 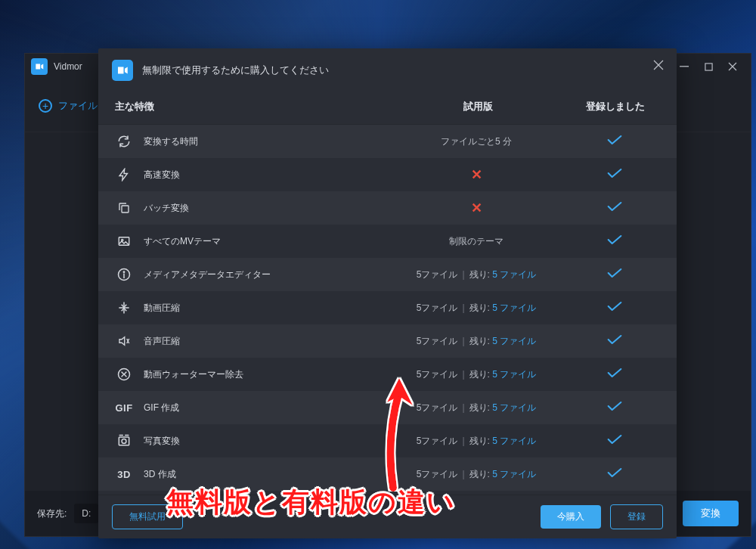 What do you see at coordinates (124, 175) in the screenshot?
I see `bolt-icon` at bounding box center [124, 175].